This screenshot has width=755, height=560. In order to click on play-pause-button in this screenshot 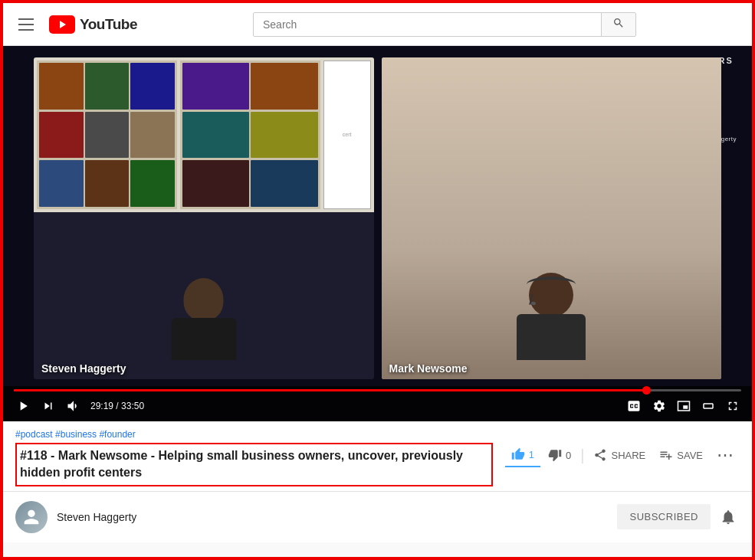, I will do `click(23, 406)`.